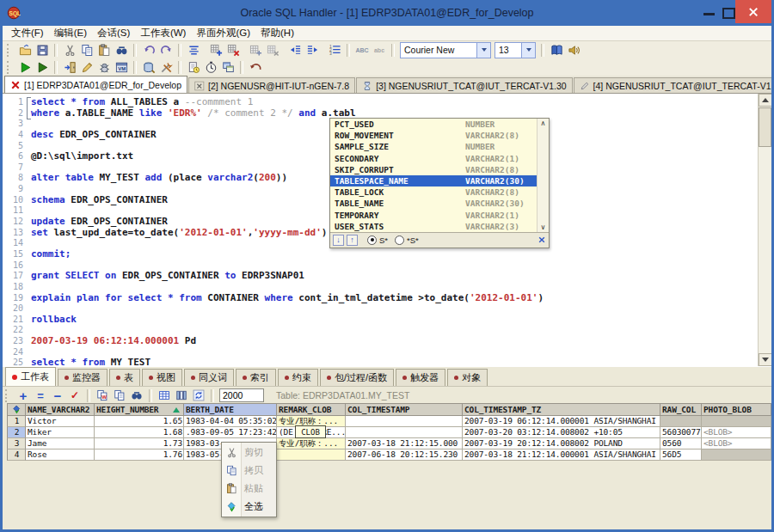 The height and width of the screenshot is (532, 774). Describe the element at coordinates (249, 507) in the screenshot. I see `context-menu-item-enabled: 全选` at that location.